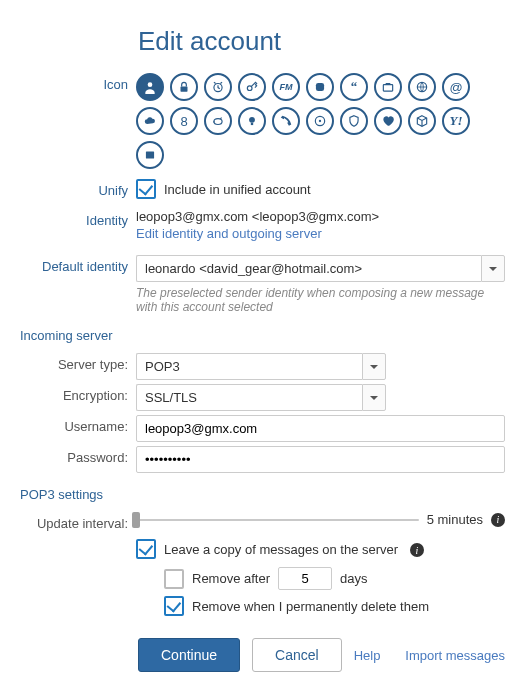  I want to click on remove-after-checkbox: Remove after, so click(217, 579).